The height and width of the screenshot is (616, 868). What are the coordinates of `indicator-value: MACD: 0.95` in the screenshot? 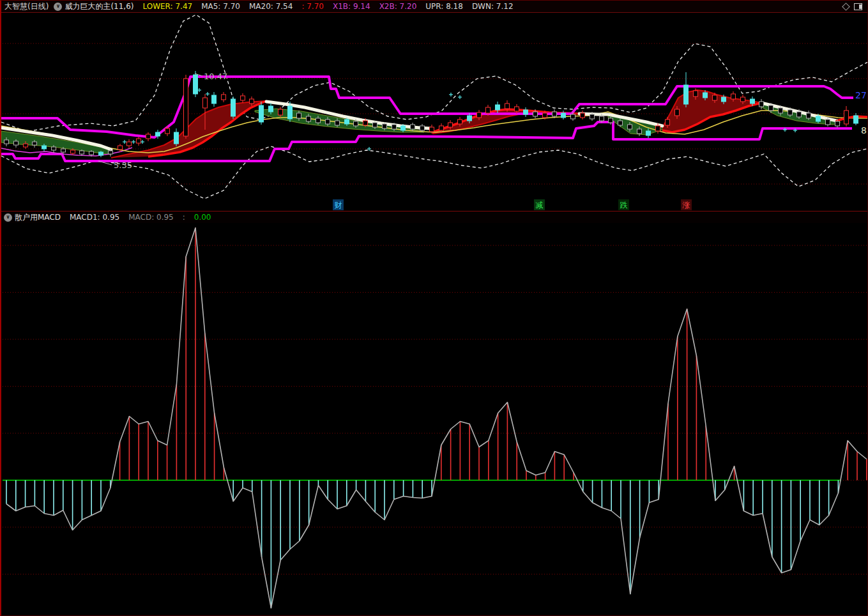 It's located at (151, 217).